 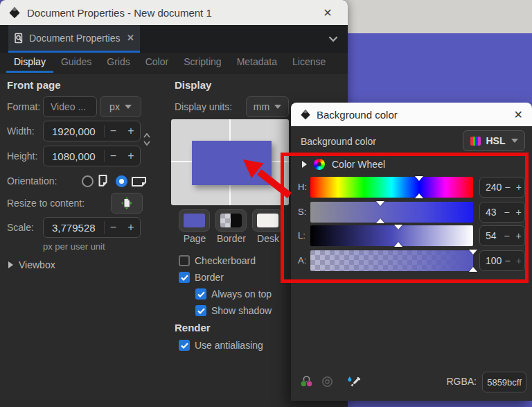 I want to click on resize-document-icon, so click(x=127, y=203).